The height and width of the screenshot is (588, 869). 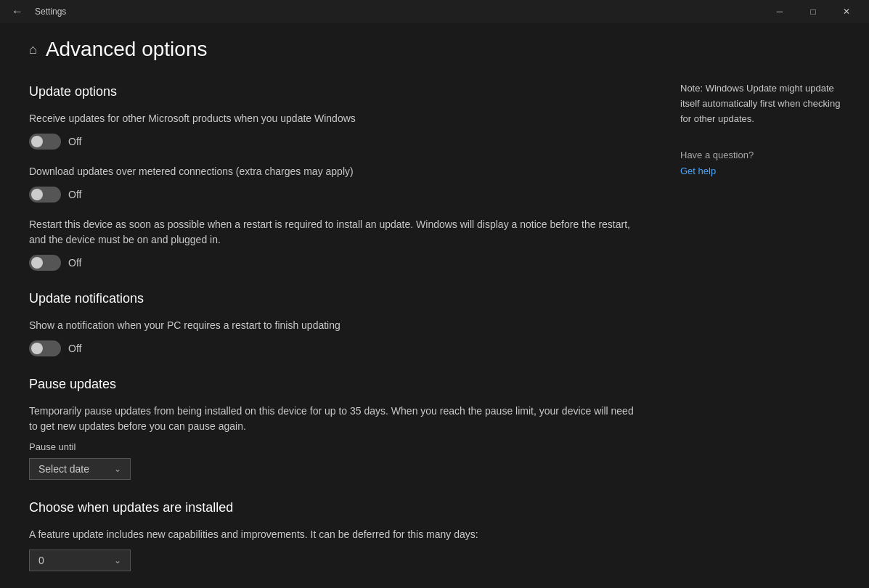 What do you see at coordinates (51, 12) in the screenshot?
I see `app-title: Settings` at bounding box center [51, 12].